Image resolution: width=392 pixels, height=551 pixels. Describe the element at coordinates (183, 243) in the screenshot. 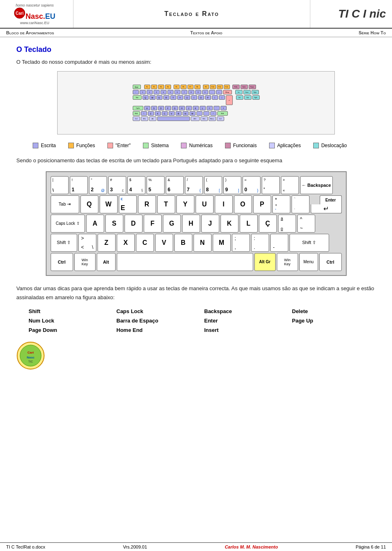

I see `key-b: B` at that location.